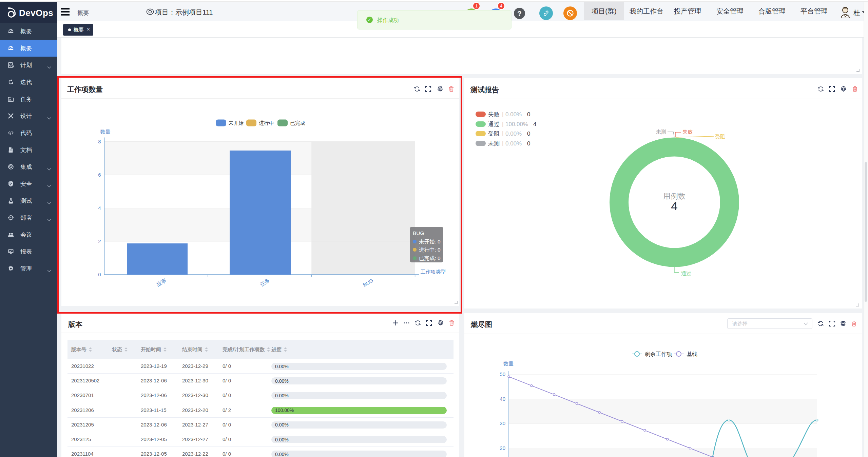 The height and width of the screenshot is (457, 868). I want to click on svg-text: 剩余工作项, so click(658, 354).